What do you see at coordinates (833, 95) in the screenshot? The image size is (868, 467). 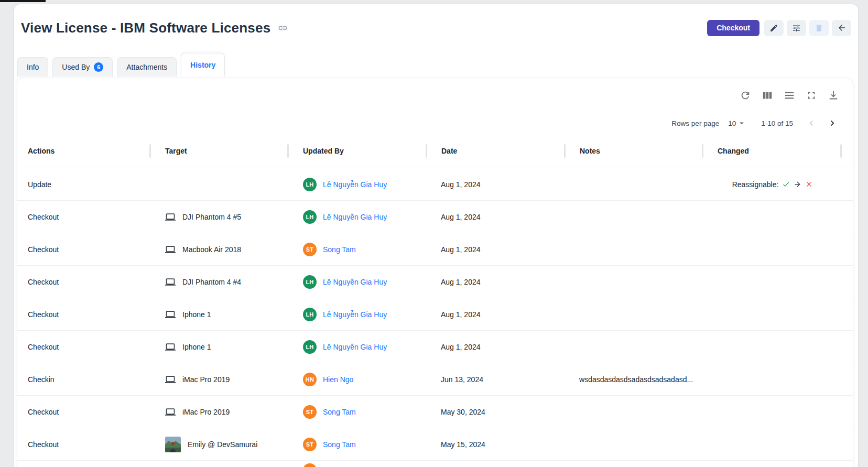 I see `download-button` at bounding box center [833, 95].